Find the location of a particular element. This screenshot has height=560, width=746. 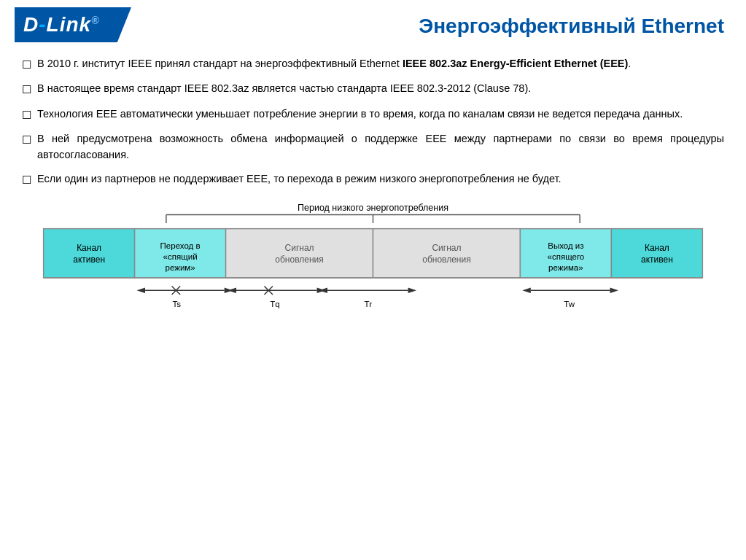

bullet-text-4: В ней предусмотрена возможность обмена и… is located at coordinates (381, 147).